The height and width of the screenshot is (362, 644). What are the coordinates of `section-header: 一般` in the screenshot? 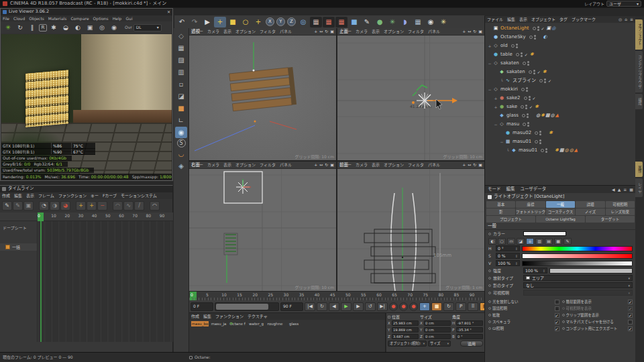 It's located at (561, 227).